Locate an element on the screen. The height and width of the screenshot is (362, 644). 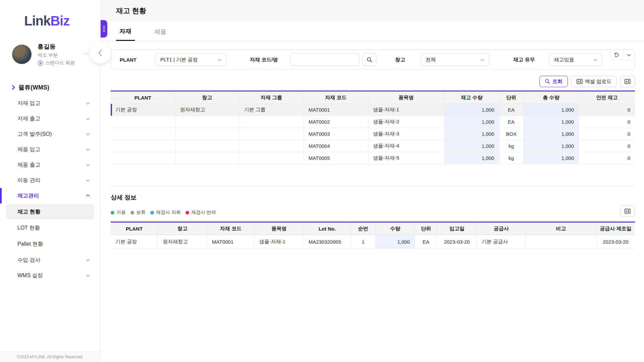
sidebar-item-label: 재고관리 is located at coordinates (28, 196).